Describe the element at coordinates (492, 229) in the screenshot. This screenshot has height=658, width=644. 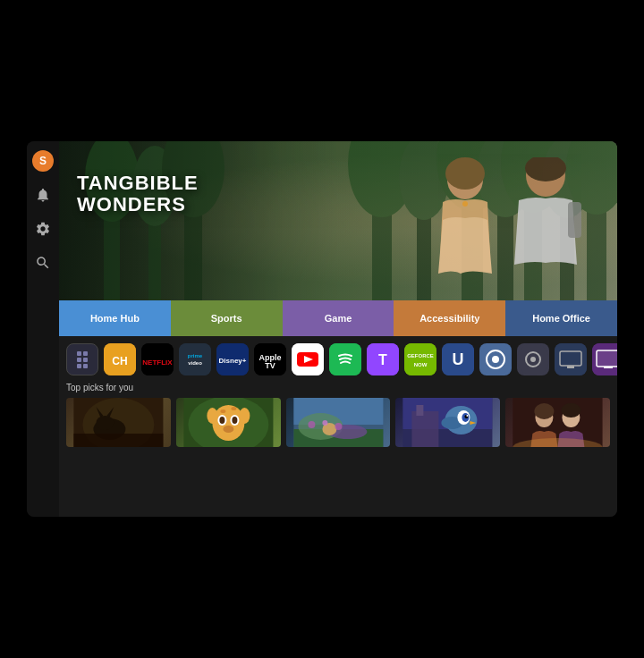
I see `people-svg` at that location.